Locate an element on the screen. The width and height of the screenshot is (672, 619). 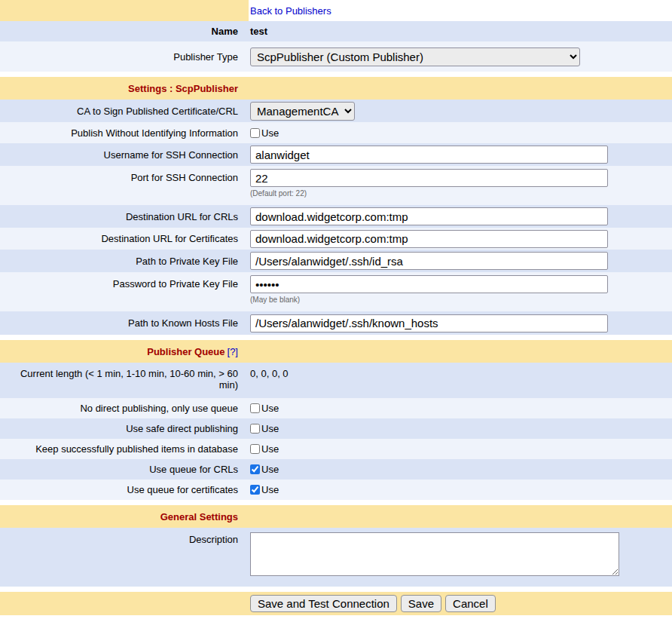
queue-certs-use-label: Use is located at coordinates (264, 490).